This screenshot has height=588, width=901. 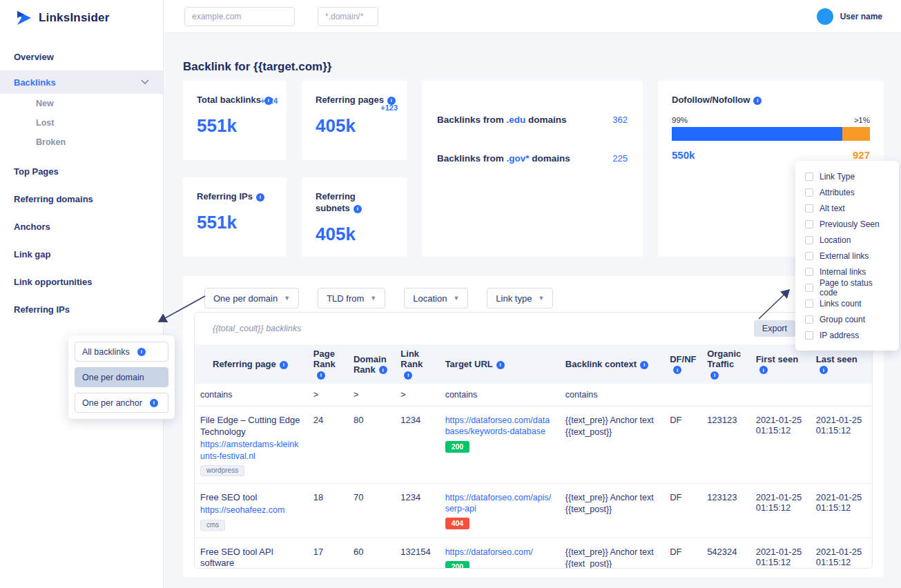 What do you see at coordinates (780, 445) in the screenshot?
I see `first-seen-cell: 2021-01-25 01:15:12` at bounding box center [780, 445].